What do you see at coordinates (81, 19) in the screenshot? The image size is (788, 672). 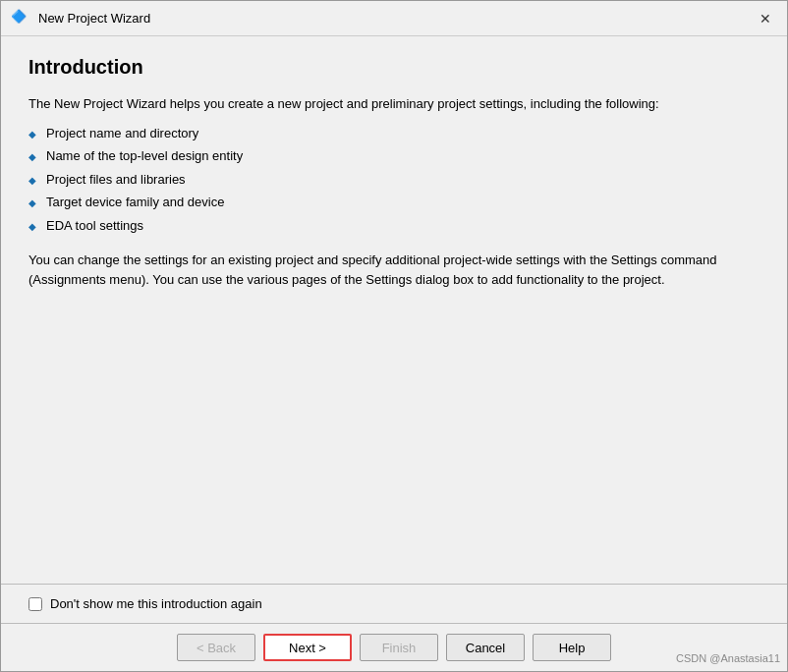 I see `title-bar-left: 🔷 New Project Wizard` at bounding box center [81, 19].